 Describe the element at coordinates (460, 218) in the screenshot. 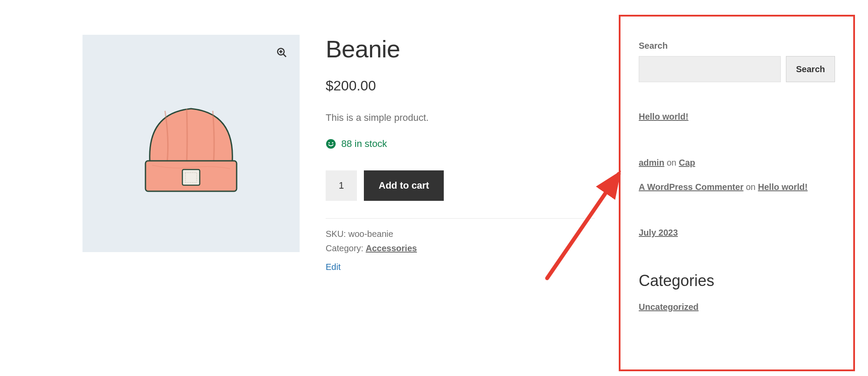

I see `meta-divider` at that location.